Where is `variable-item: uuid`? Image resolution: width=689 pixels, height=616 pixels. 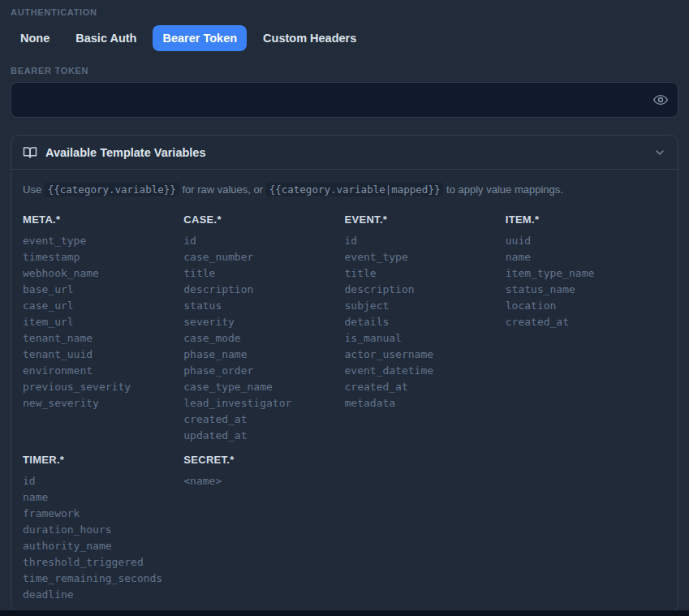 variable-item: uuid is located at coordinates (586, 241).